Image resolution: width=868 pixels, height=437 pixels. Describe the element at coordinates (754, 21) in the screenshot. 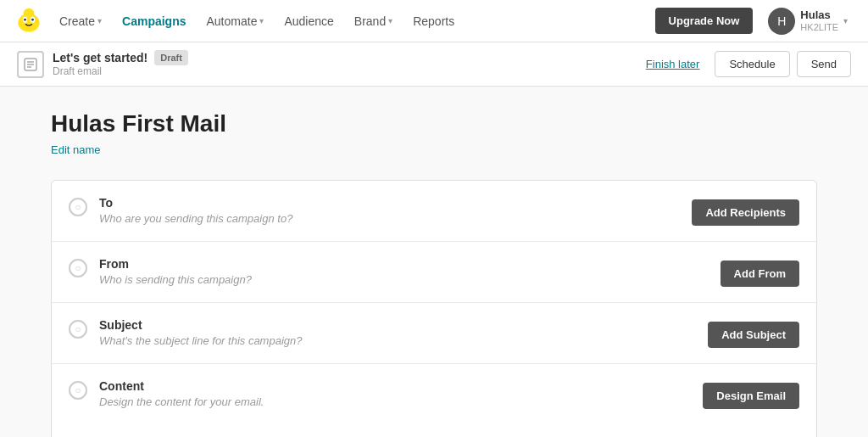

I see `nav-right: Upgrade Now H Hulas HK2LITE ▾` at that location.